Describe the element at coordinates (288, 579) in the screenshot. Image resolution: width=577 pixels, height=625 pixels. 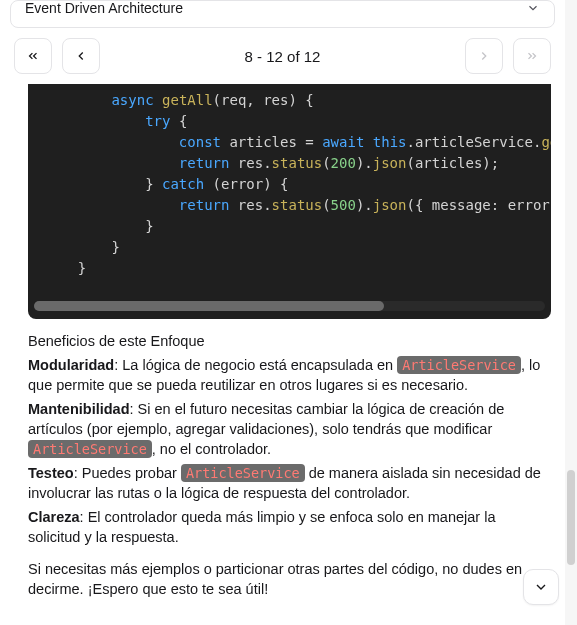
I see `closing-text: Si necesitas más ejemplos o particionar …` at that location.